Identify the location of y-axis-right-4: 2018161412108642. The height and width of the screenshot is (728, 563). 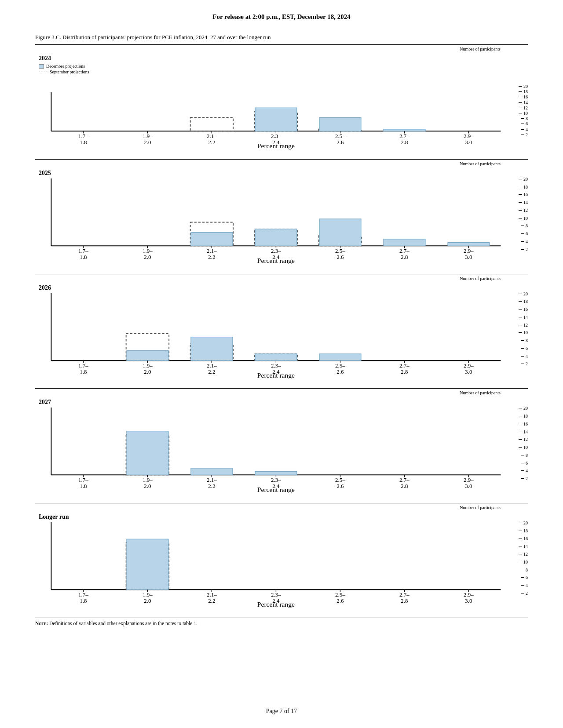
(515, 560).